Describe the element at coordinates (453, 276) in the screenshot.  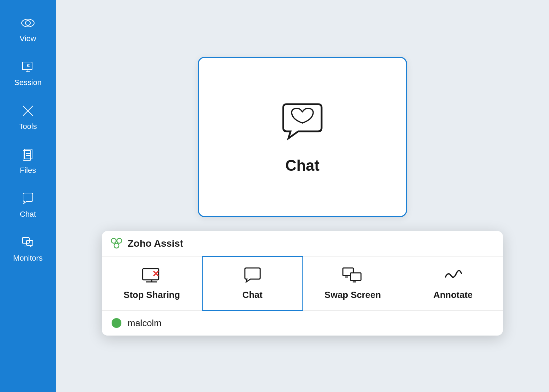
I see `annotate-icon` at that location.